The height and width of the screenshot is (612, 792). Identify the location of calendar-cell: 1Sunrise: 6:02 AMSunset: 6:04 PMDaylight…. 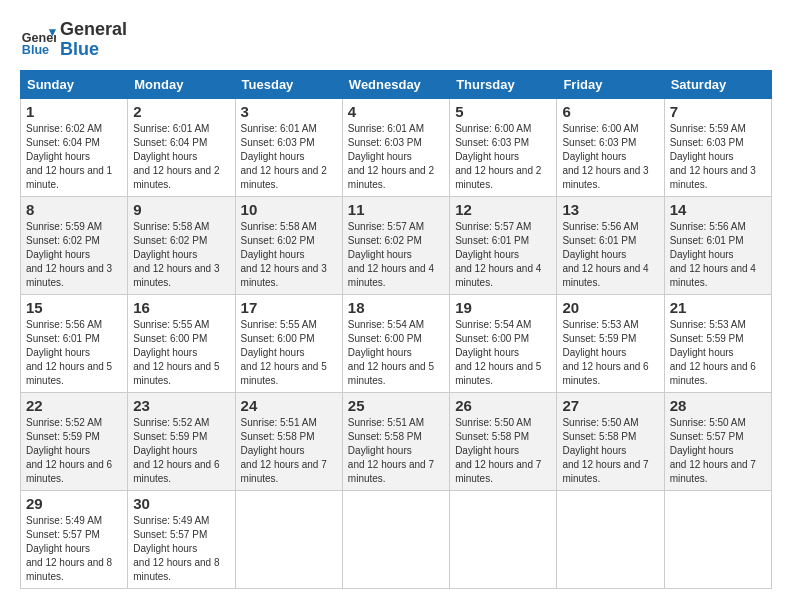
(74, 147).